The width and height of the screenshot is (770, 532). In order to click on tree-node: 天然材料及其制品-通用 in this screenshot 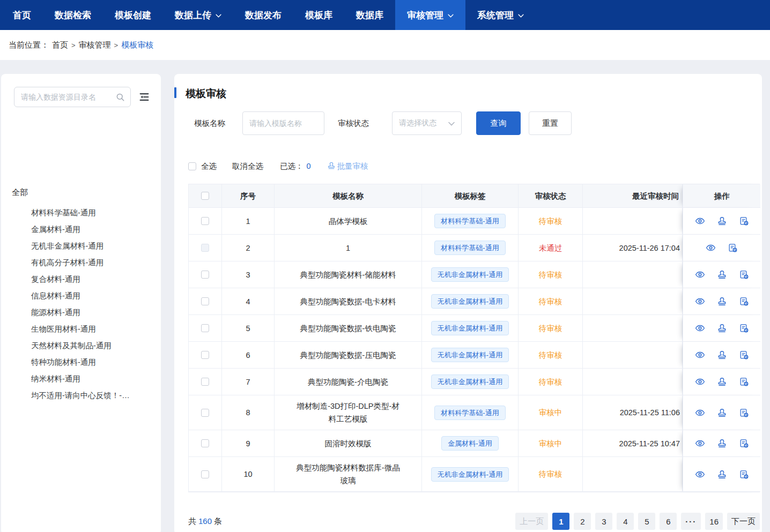, I will do `click(80, 346)`.